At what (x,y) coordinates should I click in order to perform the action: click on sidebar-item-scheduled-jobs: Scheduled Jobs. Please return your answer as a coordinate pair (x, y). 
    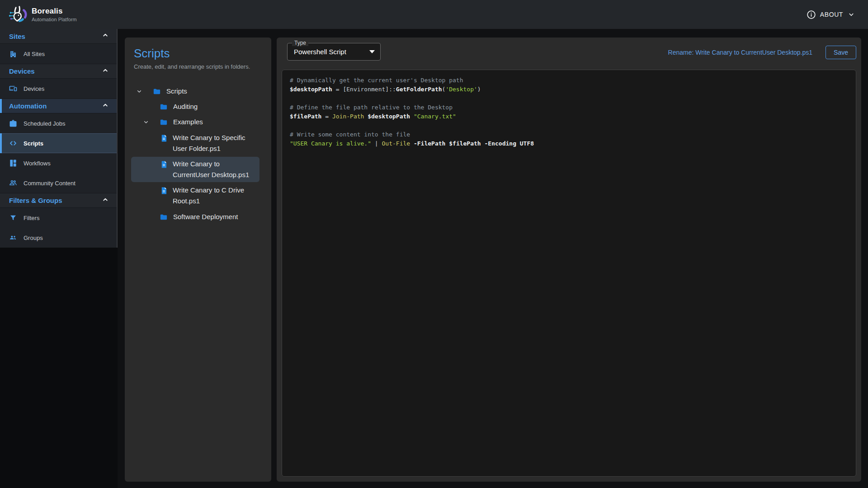
    Looking at the image, I should click on (58, 123).